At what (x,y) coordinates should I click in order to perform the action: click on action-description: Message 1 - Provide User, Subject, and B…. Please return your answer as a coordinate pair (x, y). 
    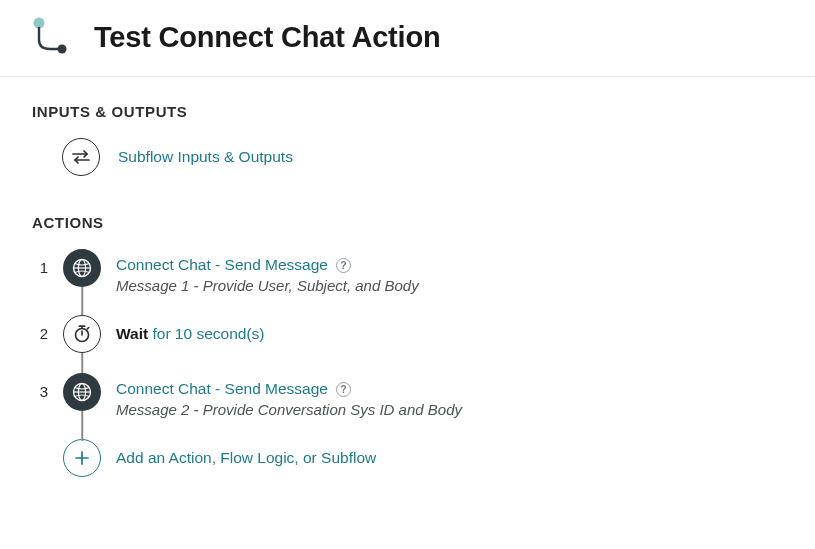
    Looking at the image, I should click on (268, 286).